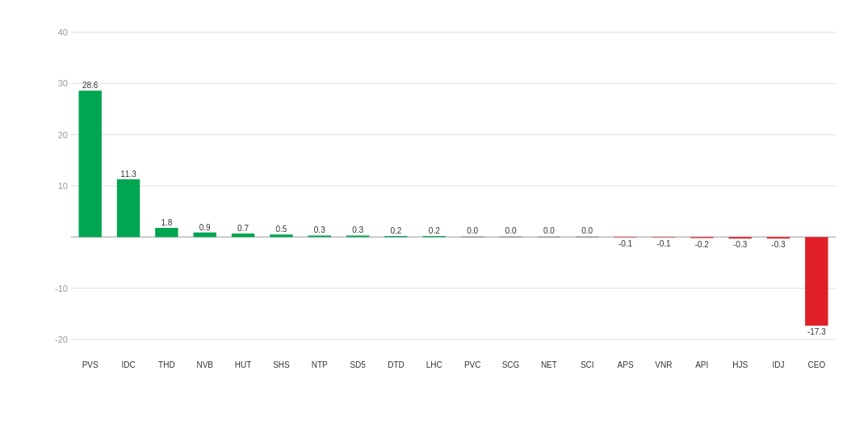  Describe the element at coordinates (358, 365) in the screenshot. I see `svg-text: SD5` at that location.